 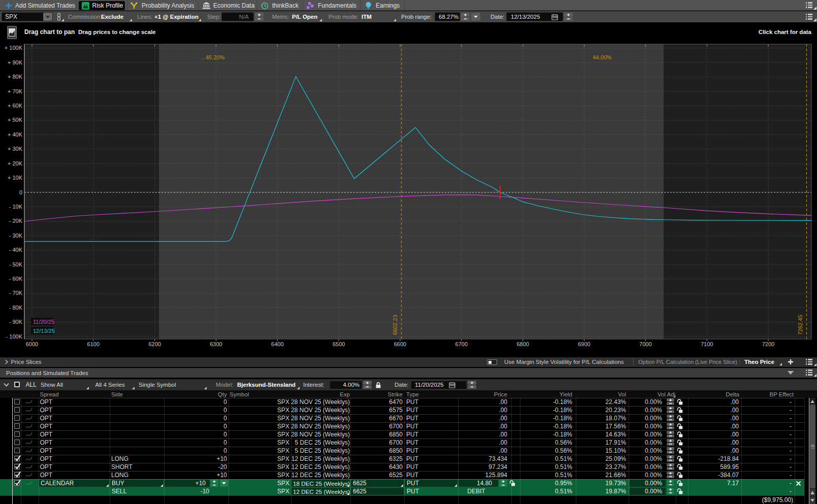 What do you see at coordinates (800, 325) in the screenshot?
I see `svg-text: 7262.45` at bounding box center [800, 325].